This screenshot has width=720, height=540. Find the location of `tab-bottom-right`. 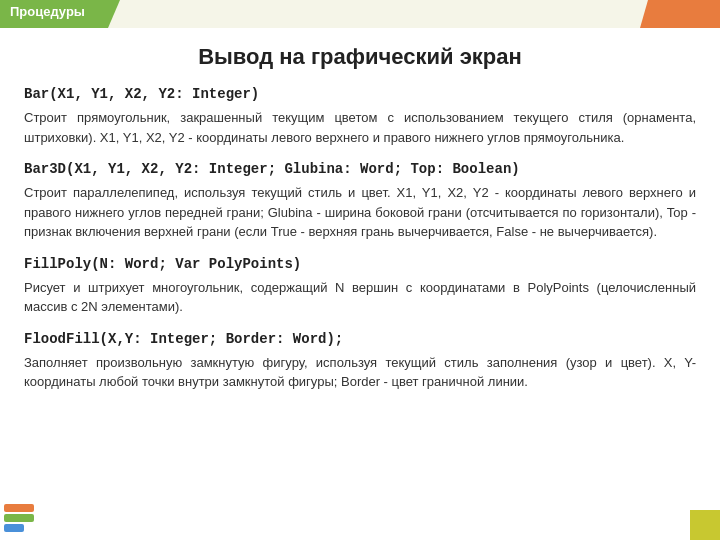

tab-bottom-right is located at coordinates (705, 525).